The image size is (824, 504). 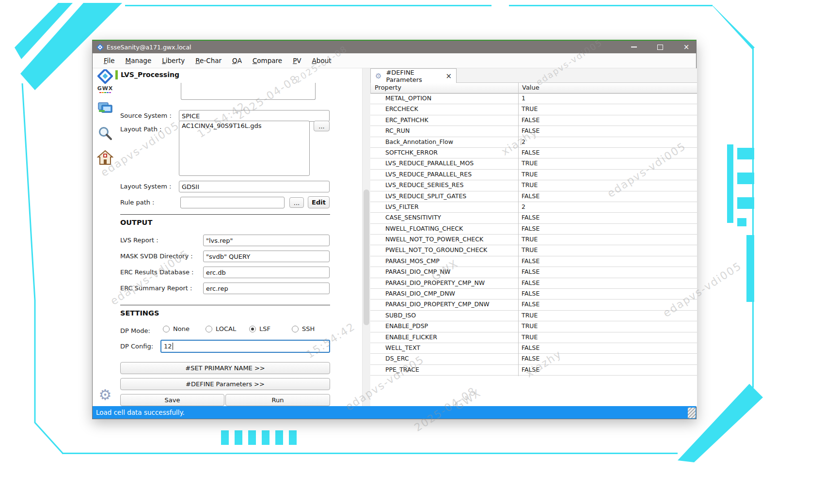 What do you see at coordinates (449, 76) in the screenshot?
I see `tab-close-icon: ×` at bounding box center [449, 76].